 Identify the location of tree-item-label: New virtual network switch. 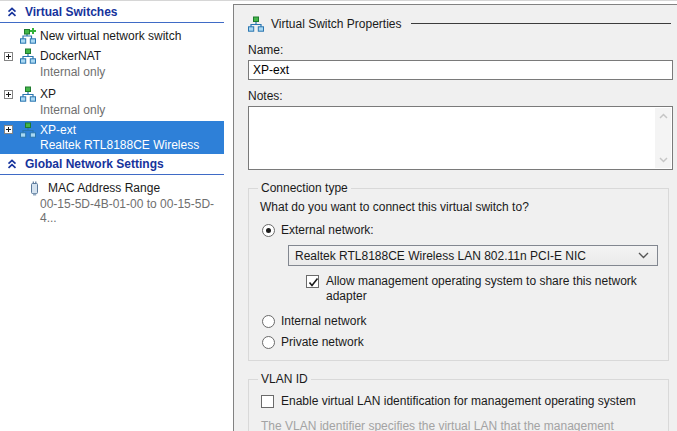
(110, 36).